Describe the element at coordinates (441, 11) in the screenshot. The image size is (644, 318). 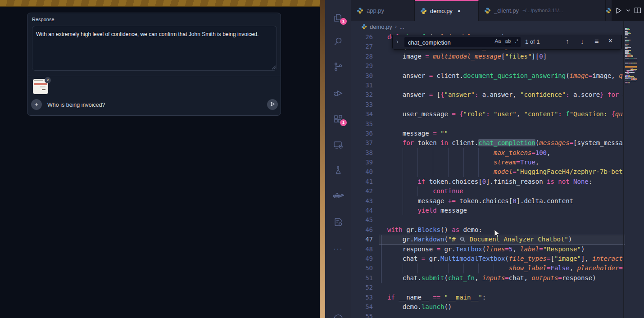
I see `tab-label: demo.py` at that location.